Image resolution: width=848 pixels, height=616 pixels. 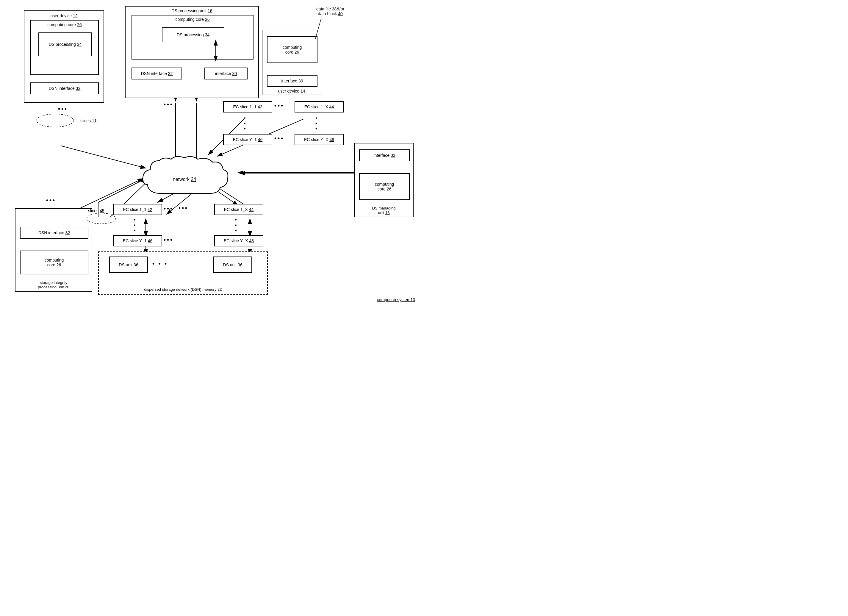 What do you see at coordinates (65, 88) in the screenshot?
I see `dsn-interface-label-ud12: DSN interface 32` at bounding box center [65, 88].